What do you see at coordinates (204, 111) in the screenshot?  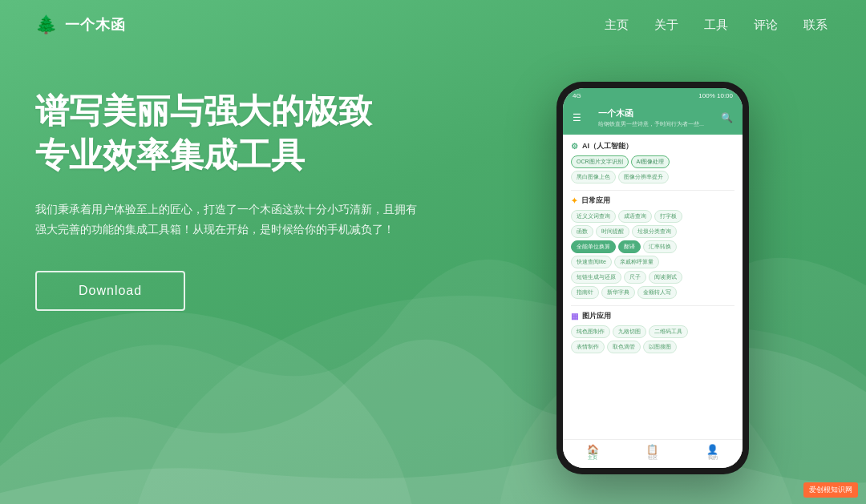 I see `hero-title-line1: 谱写美丽与强大的极致` at bounding box center [204, 111].